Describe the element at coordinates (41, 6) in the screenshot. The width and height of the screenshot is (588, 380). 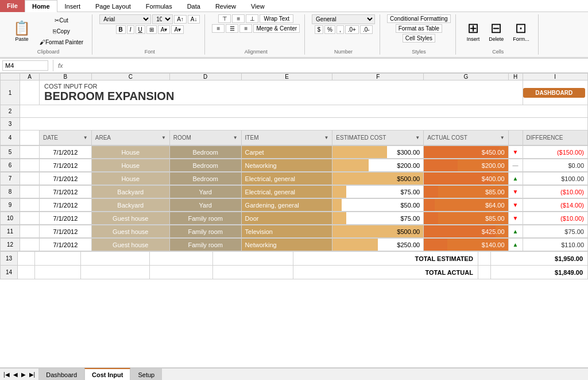
I see `tab-home: Home` at that location.